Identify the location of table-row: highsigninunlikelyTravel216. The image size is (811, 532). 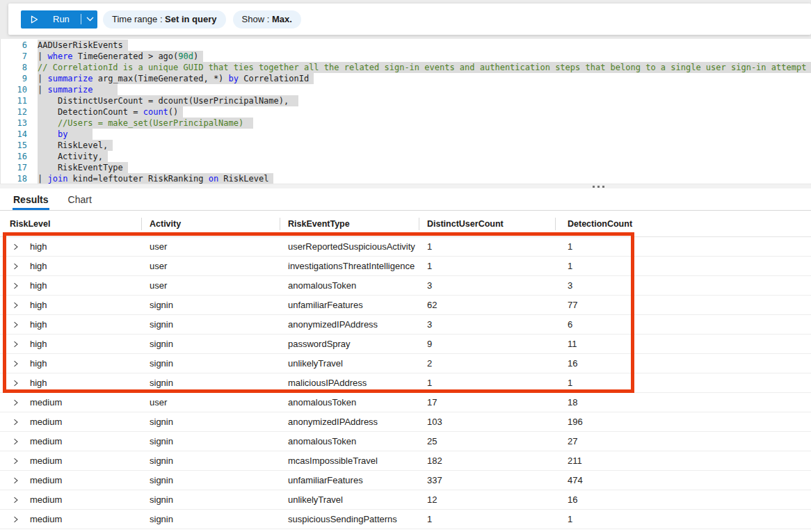
(406, 364).